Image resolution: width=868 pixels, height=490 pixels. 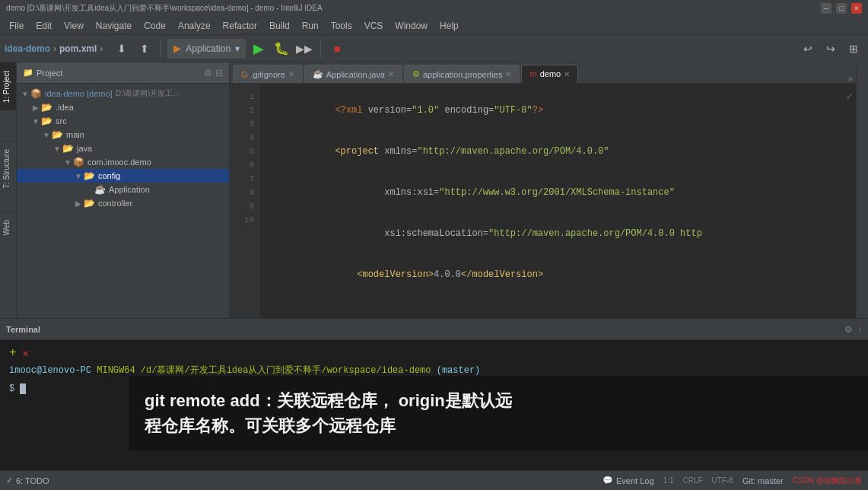 What do you see at coordinates (27, 481) in the screenshot?
I see `status-todo: ✓ 6: TODO` at bounding box center [27, 481].